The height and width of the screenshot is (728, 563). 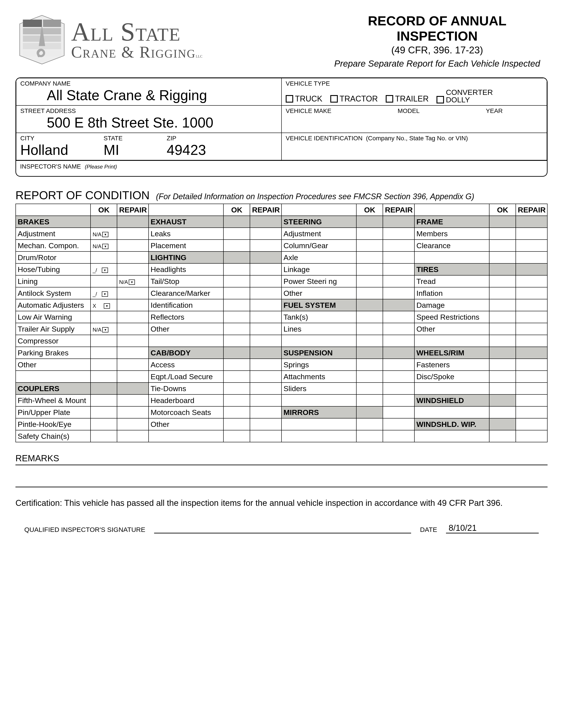 I want to click on signature-label: QUALIFIED INSPECTOR'S SIGNATURE, so click(x=85, y=530).